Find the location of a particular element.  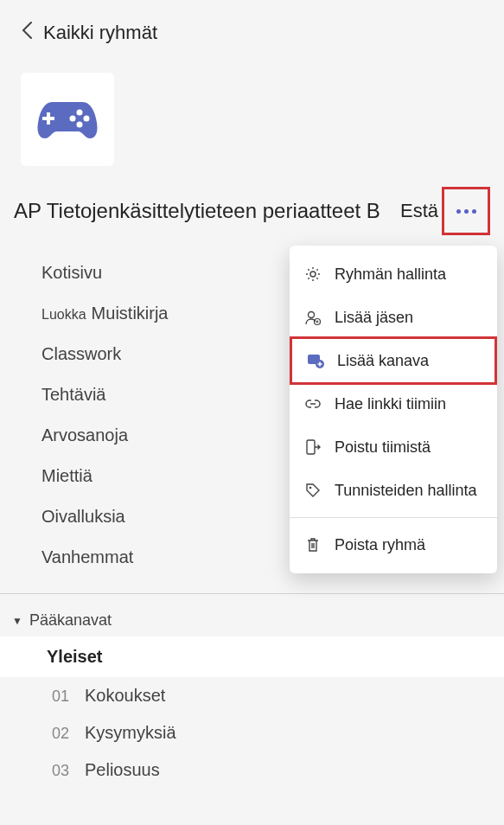

channel-item: 02 Kysymyksiä is located at coordinates (252, 733).